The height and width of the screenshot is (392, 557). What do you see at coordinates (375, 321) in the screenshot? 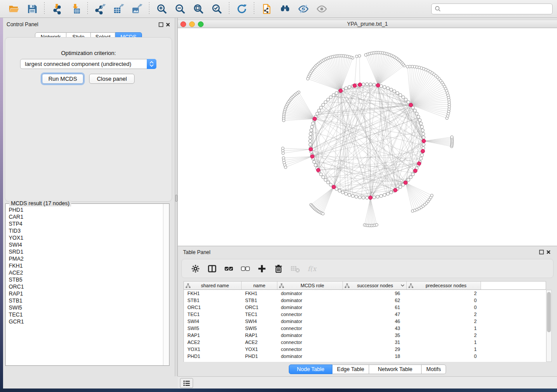
I see `cell-successor-nodes: 46` at bounding box center [375, 321].